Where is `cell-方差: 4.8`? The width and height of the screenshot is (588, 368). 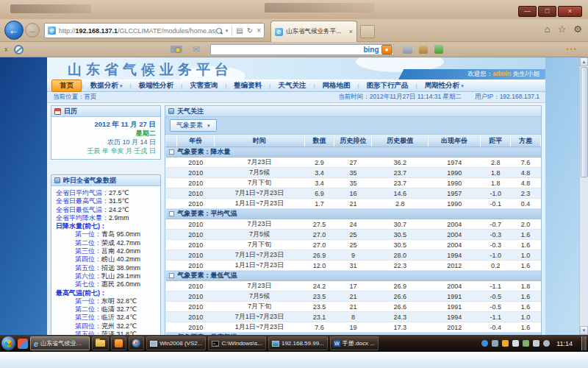 cell-方差: 4.8 is located at coordinates (526, 173).